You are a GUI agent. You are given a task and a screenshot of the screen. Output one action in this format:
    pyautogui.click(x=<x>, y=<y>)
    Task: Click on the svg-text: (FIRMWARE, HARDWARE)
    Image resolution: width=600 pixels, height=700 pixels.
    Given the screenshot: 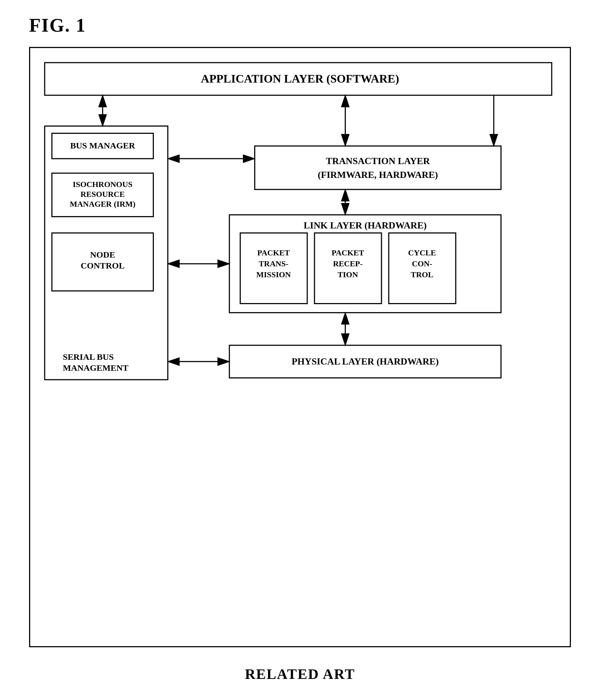 What is the action you would take?
    pyautogui.click(x=378, y=175)
    